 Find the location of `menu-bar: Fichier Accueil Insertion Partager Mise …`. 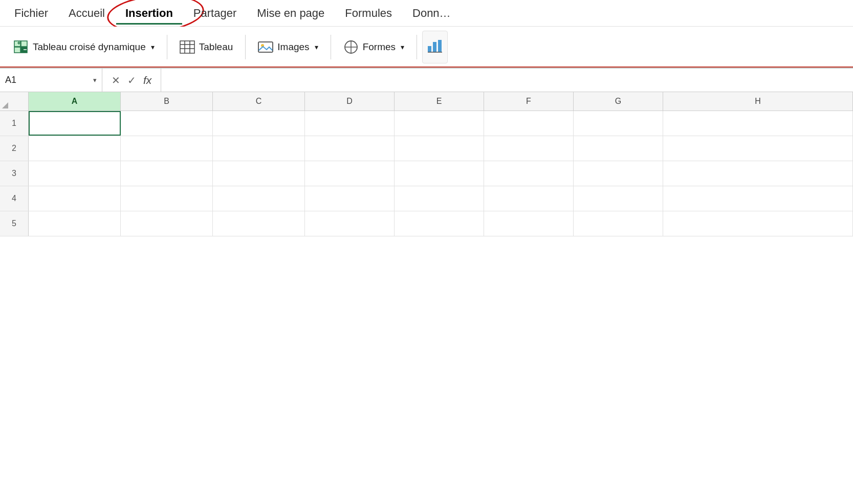

menu-bar: Fichier Accueil Insertion Partager Mise … is located at coordinates (427, 13).